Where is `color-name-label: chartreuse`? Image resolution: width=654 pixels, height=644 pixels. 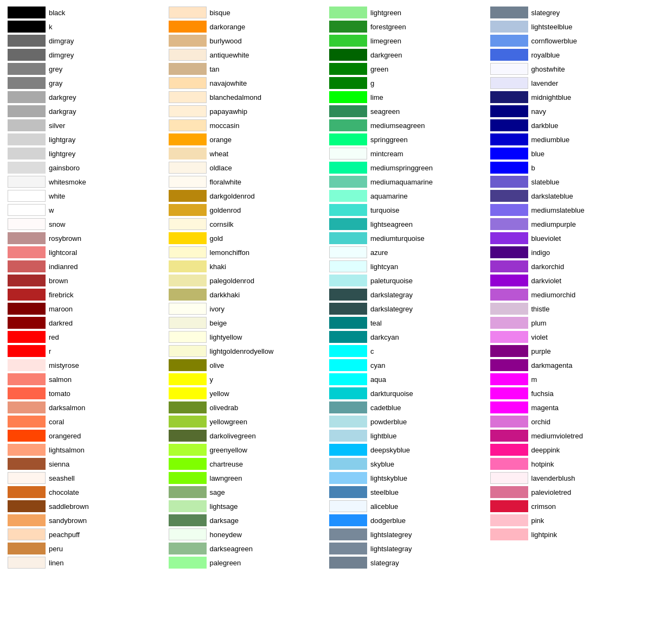
color-name-label: chartreuse is located at coordinates (227, 464).